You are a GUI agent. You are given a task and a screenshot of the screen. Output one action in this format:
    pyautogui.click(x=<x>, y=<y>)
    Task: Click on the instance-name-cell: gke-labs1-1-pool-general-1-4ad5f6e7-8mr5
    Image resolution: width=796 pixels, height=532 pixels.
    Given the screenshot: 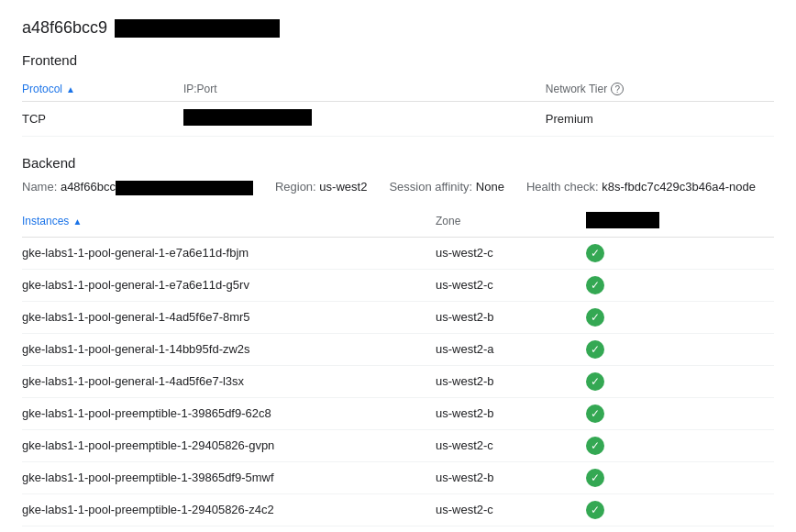 What is the action you would take?
    pyautogui.click(x=229, y=317)
    